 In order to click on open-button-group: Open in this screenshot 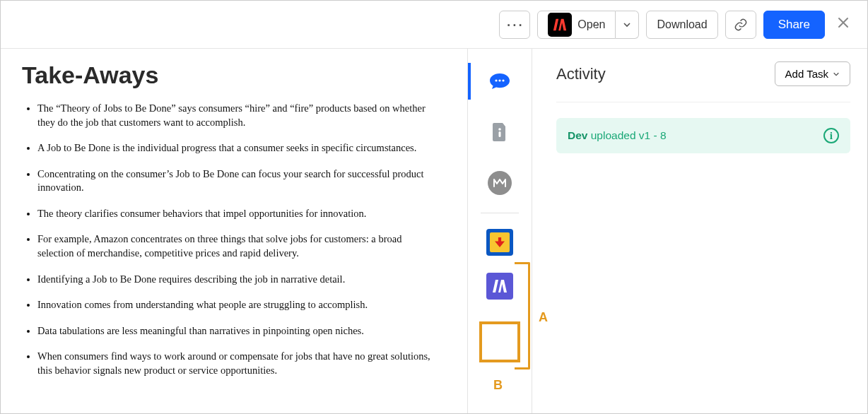, I will do `click(588, 25)`.